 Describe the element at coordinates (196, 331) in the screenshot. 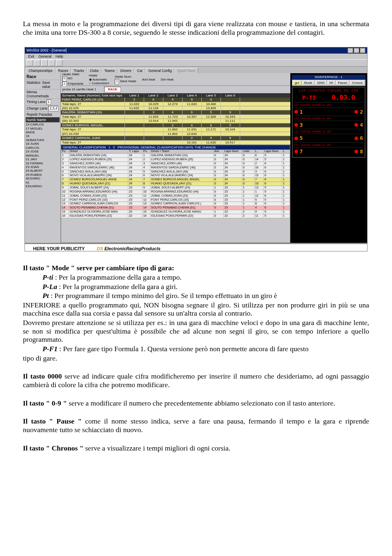

I see `pt-cont2: Dovremo prestare attenzione se si utiliz…` at that location.